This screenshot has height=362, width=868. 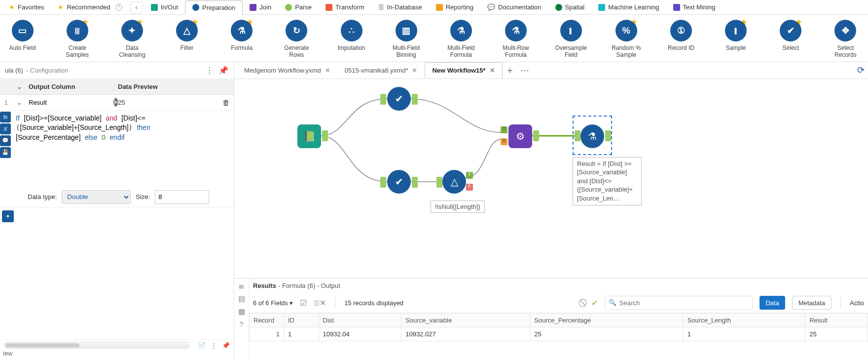 What do you see at coordinates (470, 187) in the screenshot?
I see `false-port: F` at bounding box center [470, 187].